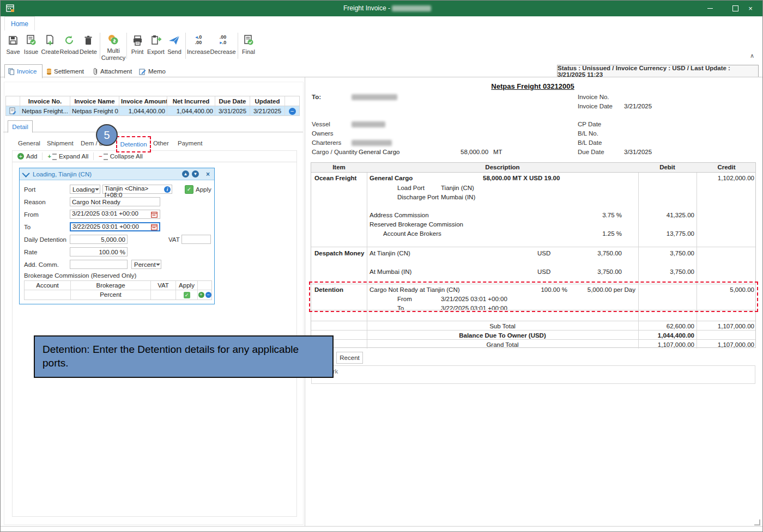 Image resolution: width=763 pixels, height=532 pixels. I want to click on detention-panel-header: Loading, Tianjin (CN) ▲ ▼ ×, so click(117, 174).